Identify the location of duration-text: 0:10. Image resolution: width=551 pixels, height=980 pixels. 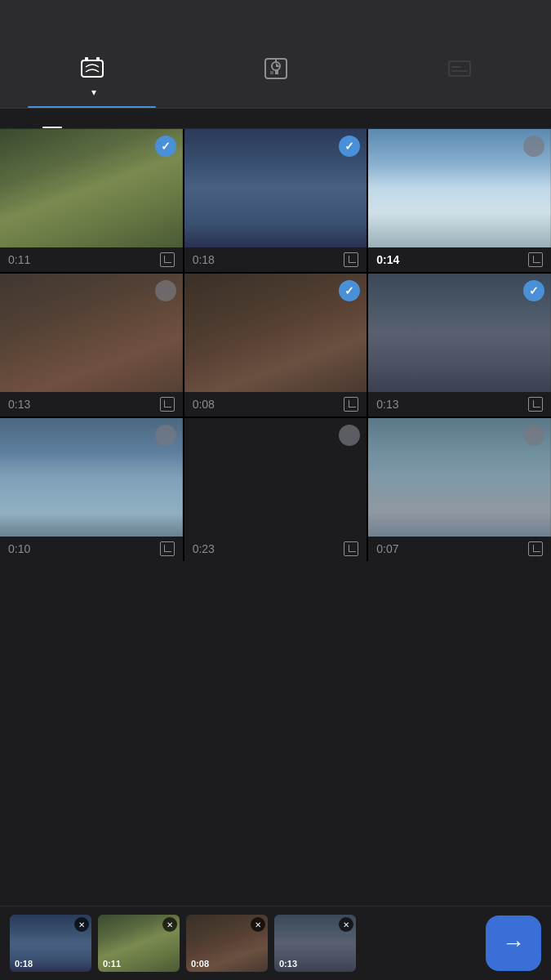
(20, 549).